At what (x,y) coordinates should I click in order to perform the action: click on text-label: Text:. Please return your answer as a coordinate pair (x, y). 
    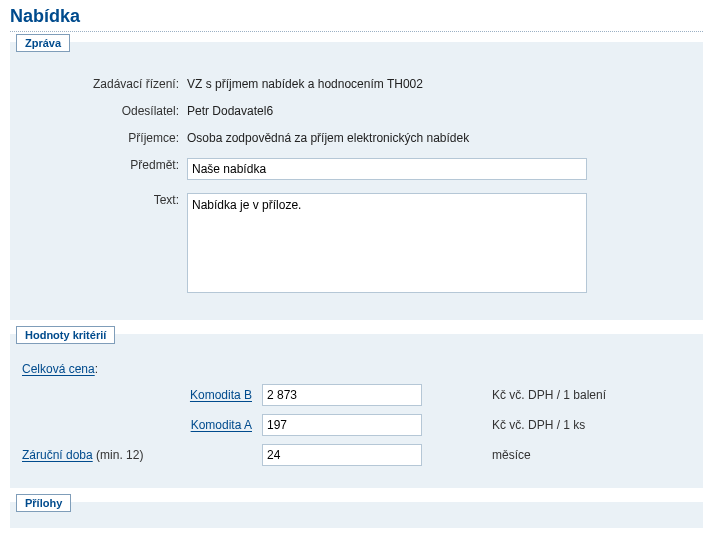
    Looking at the image, I should click on (104, 198).